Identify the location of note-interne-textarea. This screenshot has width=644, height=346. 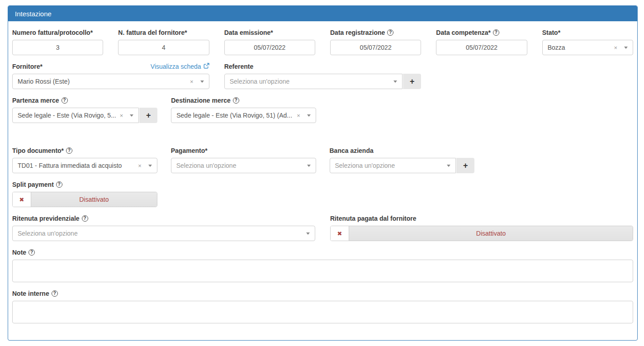
(323, 312).